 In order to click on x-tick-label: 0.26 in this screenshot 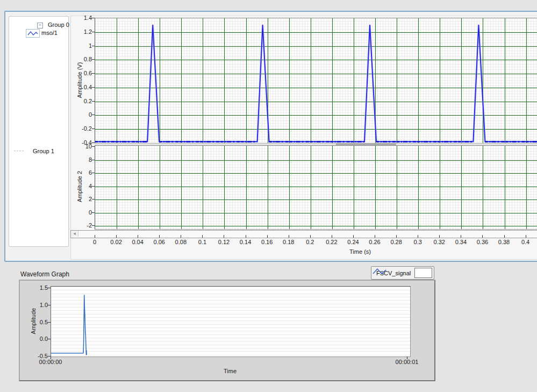, I will do `click(374, 242)`.